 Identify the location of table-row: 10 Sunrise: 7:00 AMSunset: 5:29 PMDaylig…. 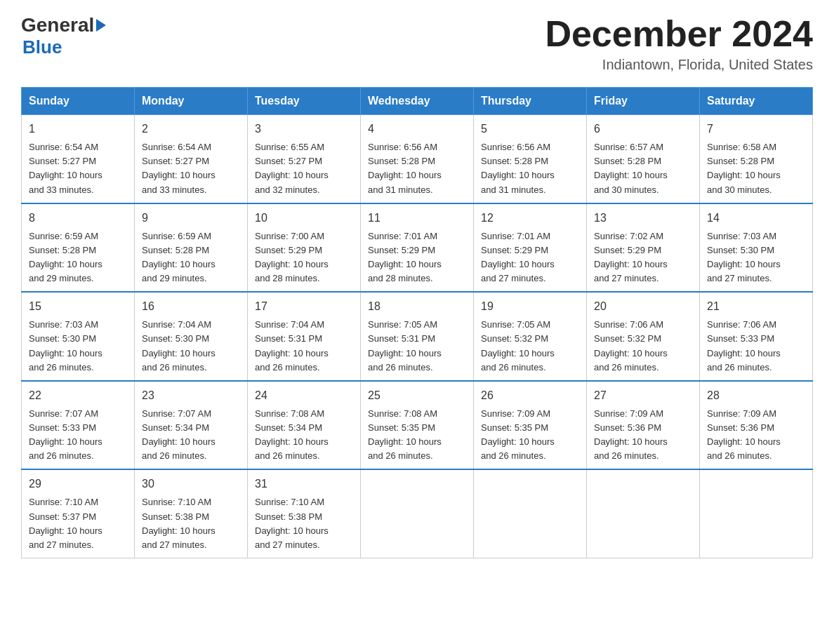
(305, 248).